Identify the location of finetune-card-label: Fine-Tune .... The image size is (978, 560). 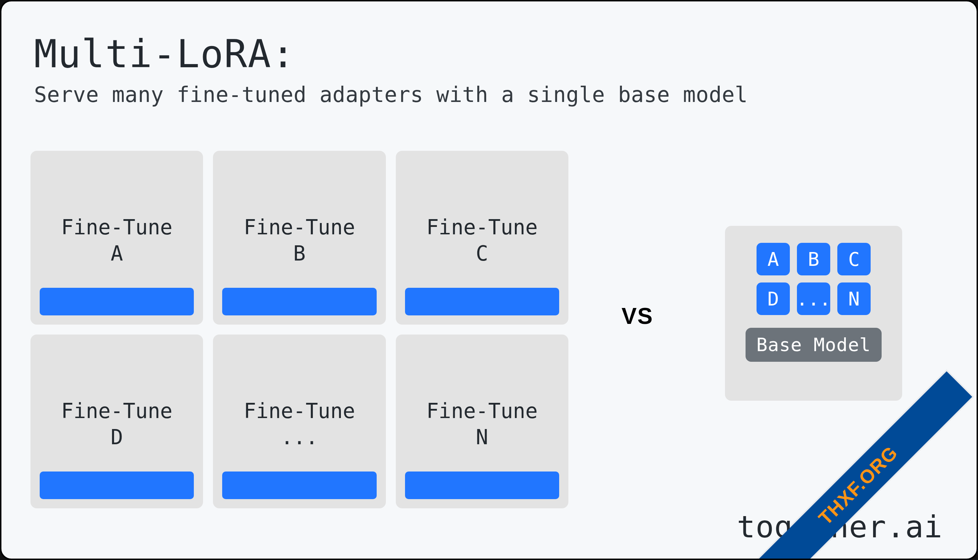
(299, 424).